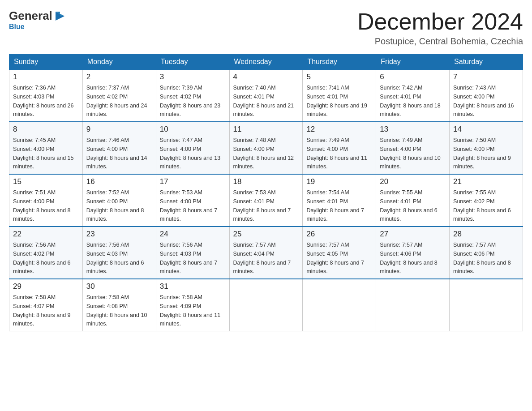 This screenshot has height=411, width=532. I want to click on logo-flag-icon, so click(60, 16).